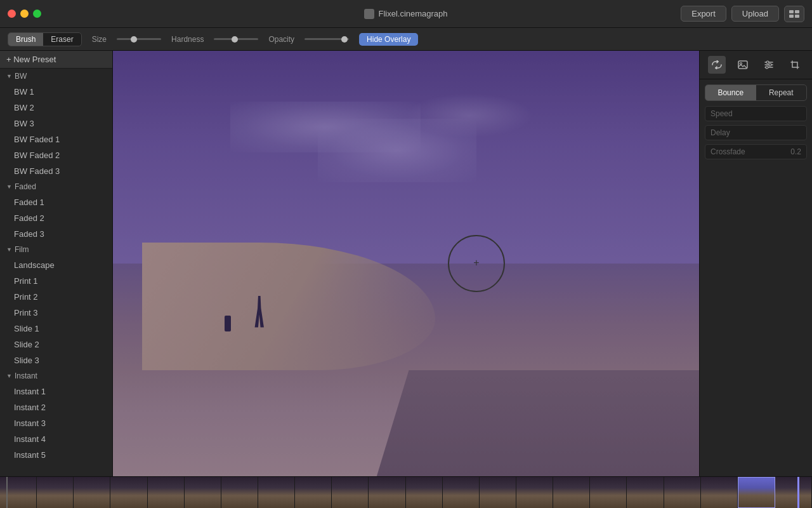 This screenshot has height=508, width=812. Describe the element at coordinates (44, 39) in the screenshot. I see `brush-eraser-group: Brush Eraser` at that location.